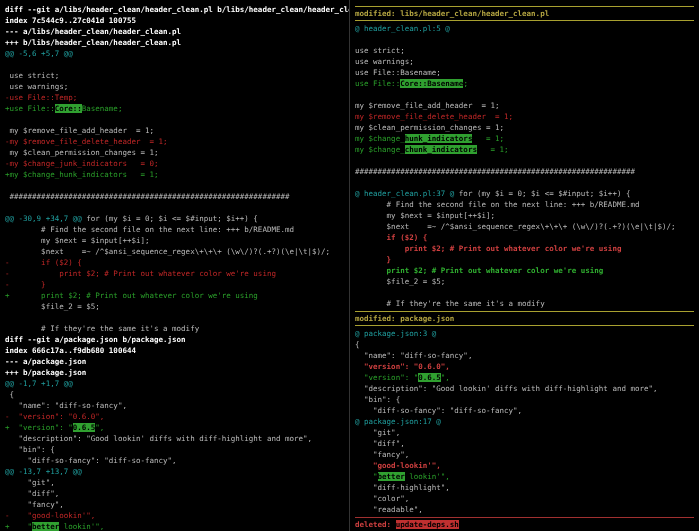 This screenshot has width=699, height=531. I want to click on code-segment: + "version": ", so click(39, 428).